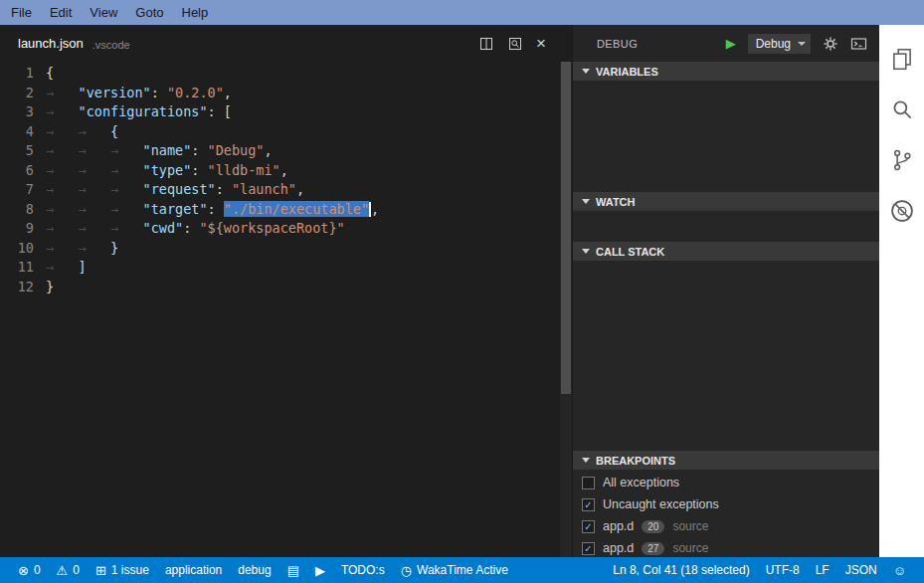 This screenshot has height=583, width=924. Describe the element at coordinates (363, 570) in the screenshot. I see `status-todo-s: TODO:s` at that location.